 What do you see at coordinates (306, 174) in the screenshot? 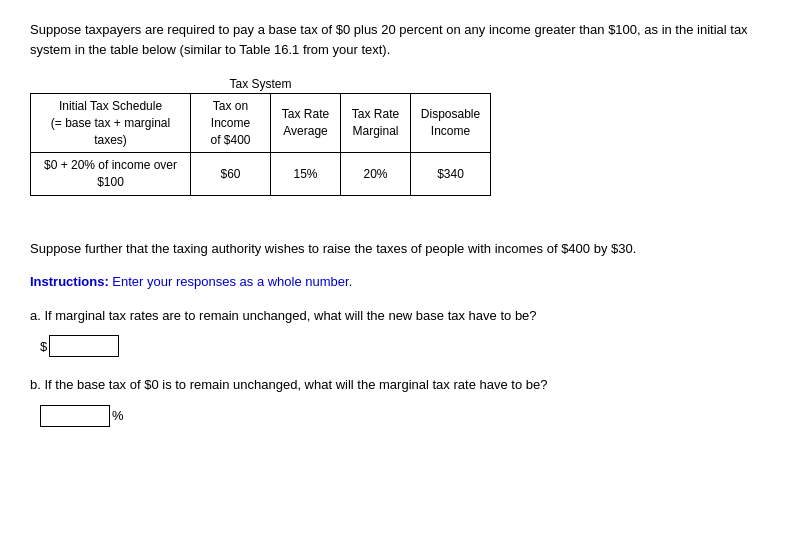
I see `row-col3: 15%` at bounding box center [306, 174].